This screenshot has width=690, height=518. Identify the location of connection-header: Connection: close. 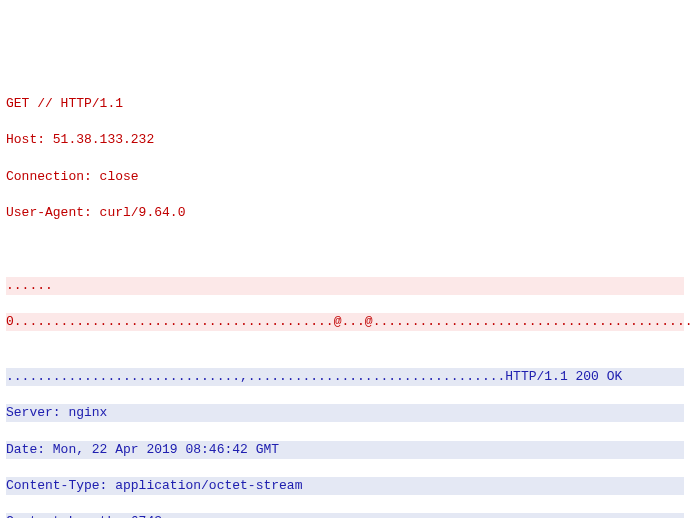
(345, 177).